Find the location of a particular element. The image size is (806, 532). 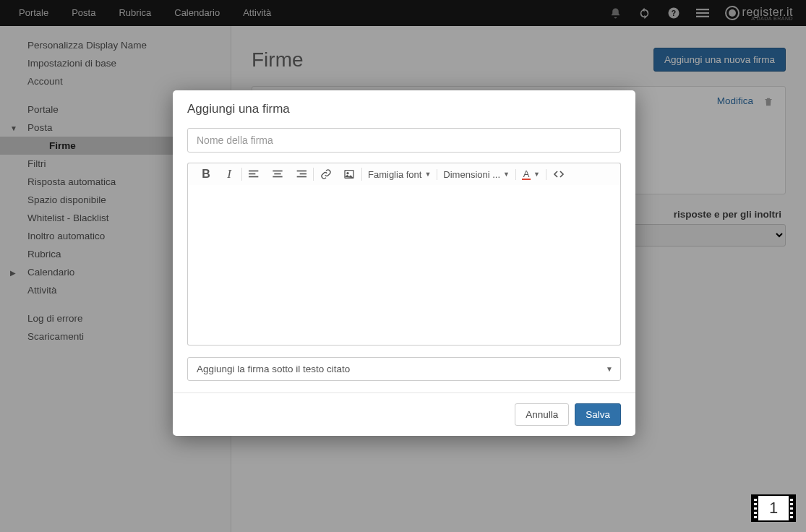

bold-button: B is located at coordinates (206, 174).